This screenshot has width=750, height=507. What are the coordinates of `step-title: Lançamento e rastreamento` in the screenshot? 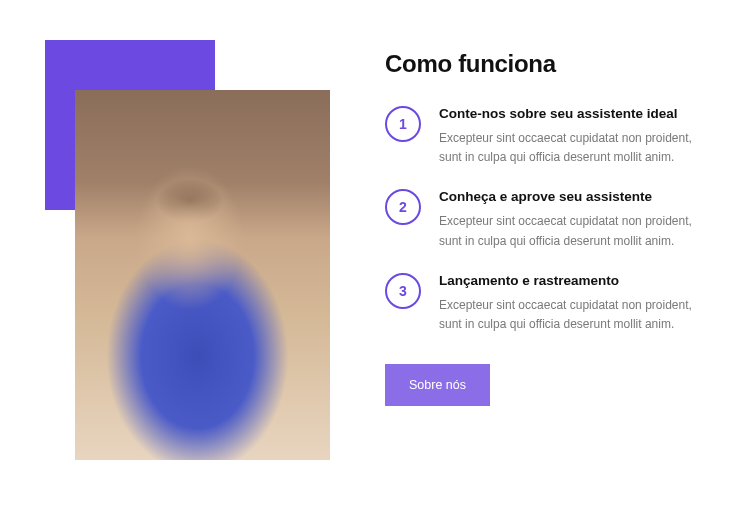 It's located at (572, 280).